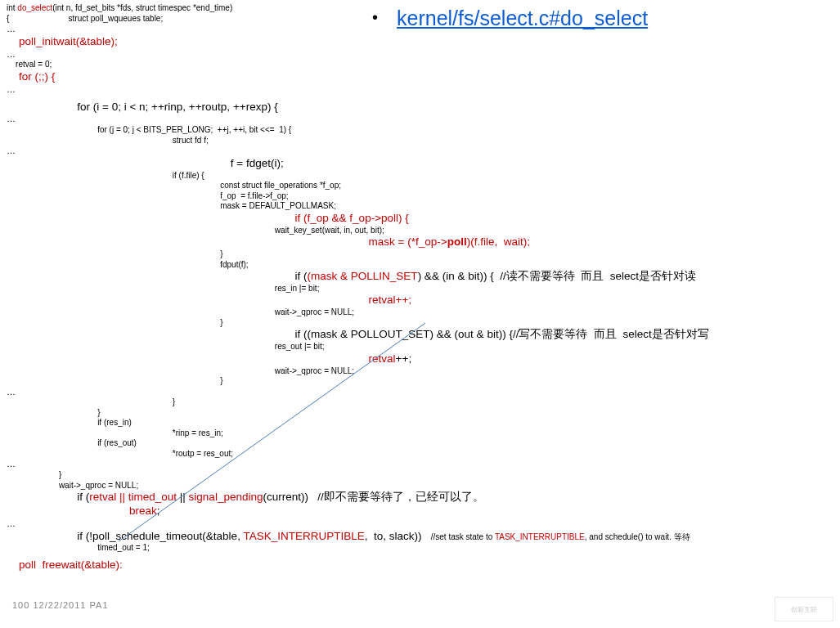 Image resolution: width=840 pixels, height=628 pixels. What do you see at coordinates (420, 566) in the screenshot?
I see `t: poll freewait(&table):` at bounding box center [420, 566].